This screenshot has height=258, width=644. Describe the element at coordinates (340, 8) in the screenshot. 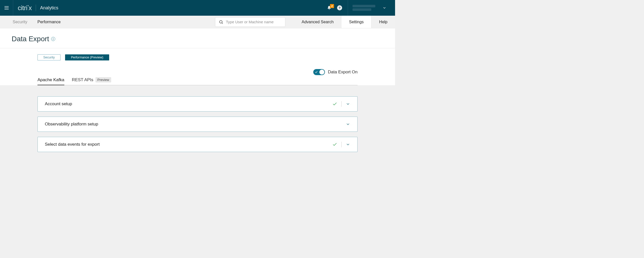

I see `help-button: ?` at that location.